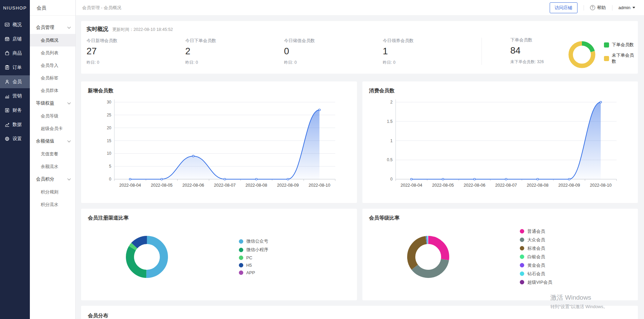 The width and height of the screenshot is (644, 319). I want to click on legend-item-下单会员数: 下单会员数, so click(621, 45).